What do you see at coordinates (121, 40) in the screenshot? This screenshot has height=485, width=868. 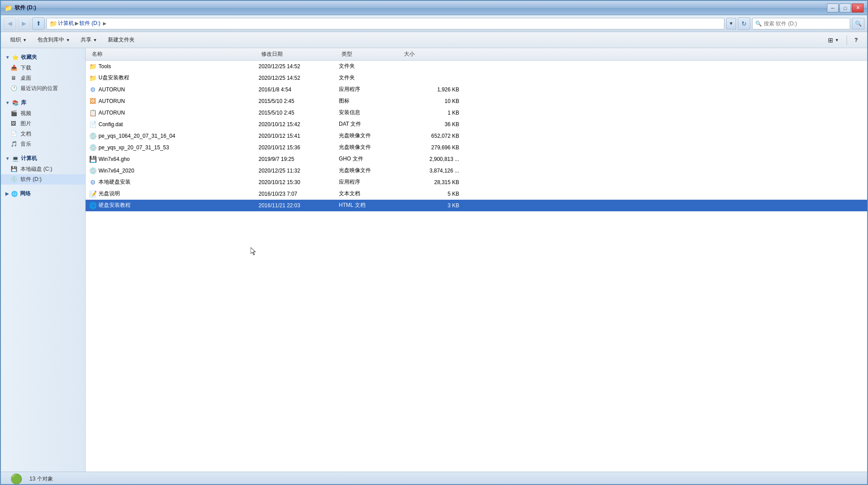 I see `new-folder-button: 新建文件夹` at bounding box center [121, 40].